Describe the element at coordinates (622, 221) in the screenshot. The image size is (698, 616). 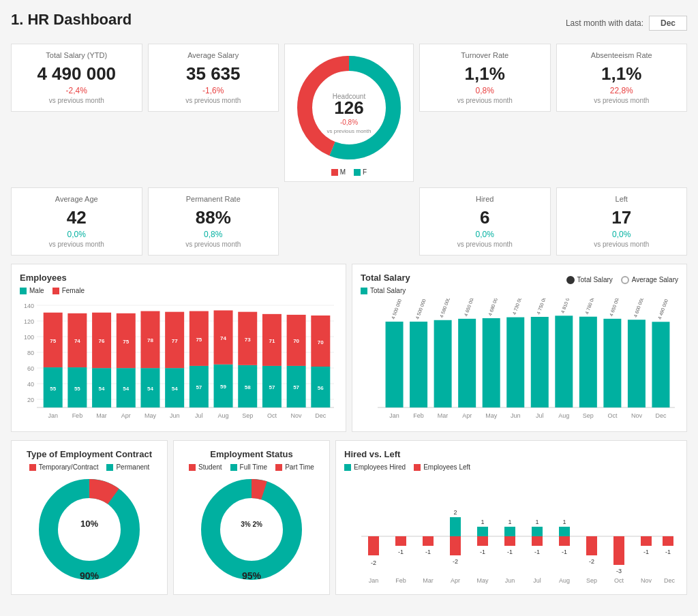
I see `left-card: Left 17 0,0% vs previous month` at that location.